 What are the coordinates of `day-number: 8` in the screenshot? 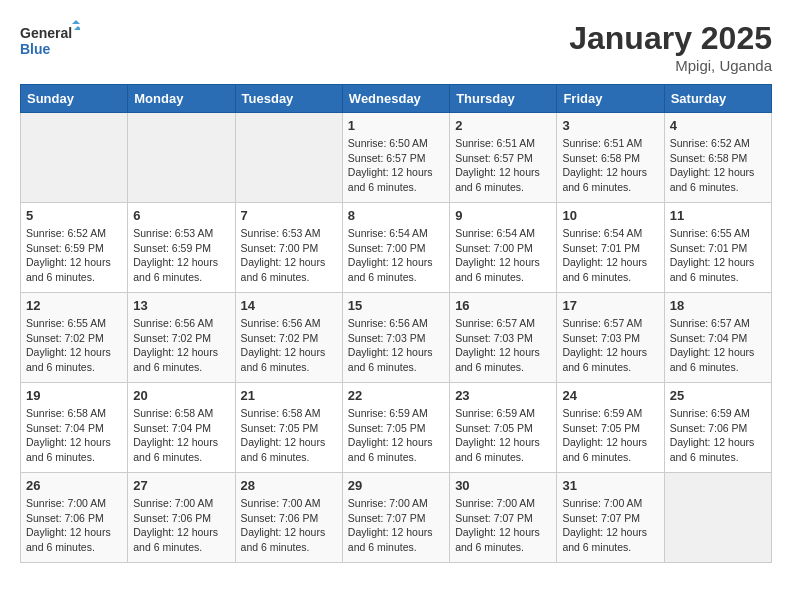 It's located at (396, 216).